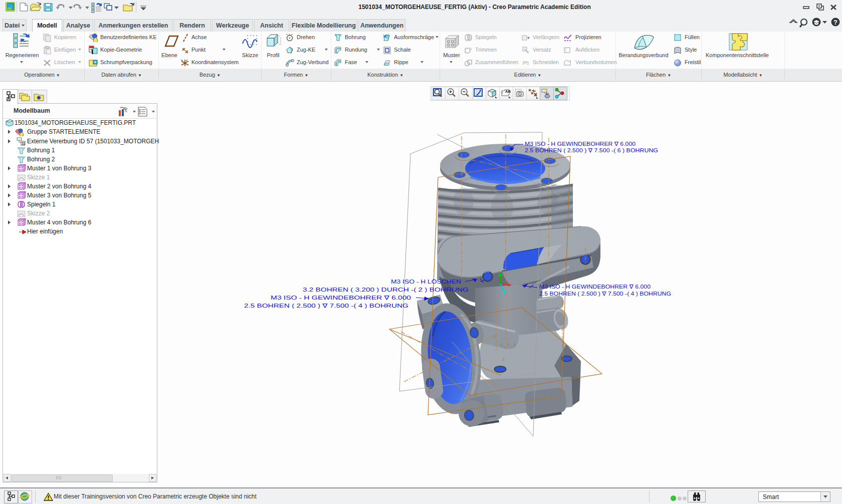  I want to click on svg-text: AB, so click(508, 91).